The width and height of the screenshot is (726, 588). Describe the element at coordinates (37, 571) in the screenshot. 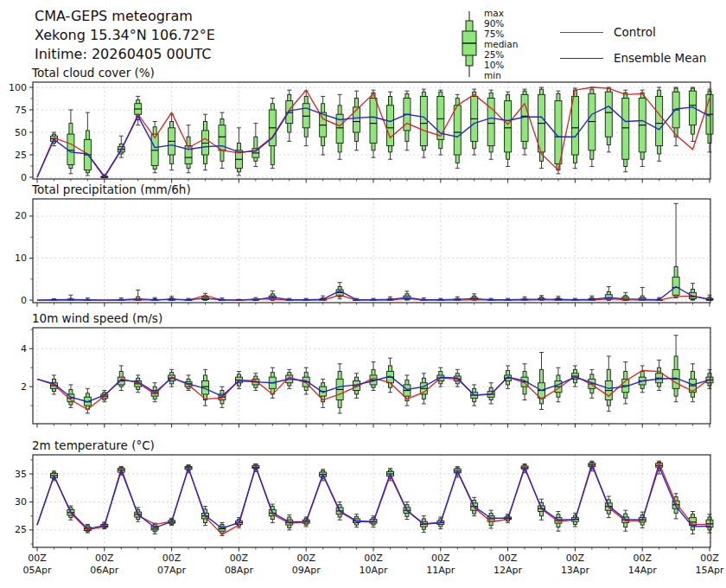

I see `x-tick-date-label: 05Apr` at that location.